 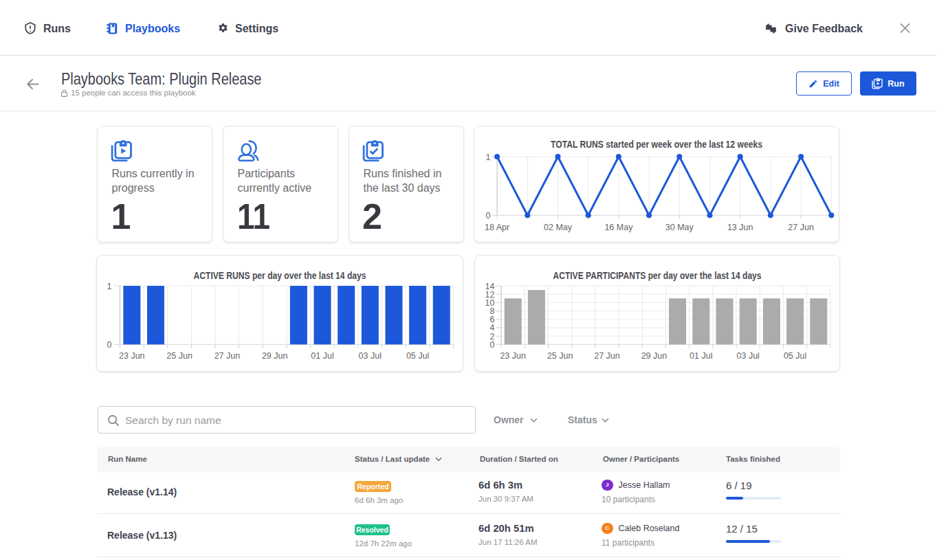 I want to click on svg-text: 02 May, so click(x=558, y=227).